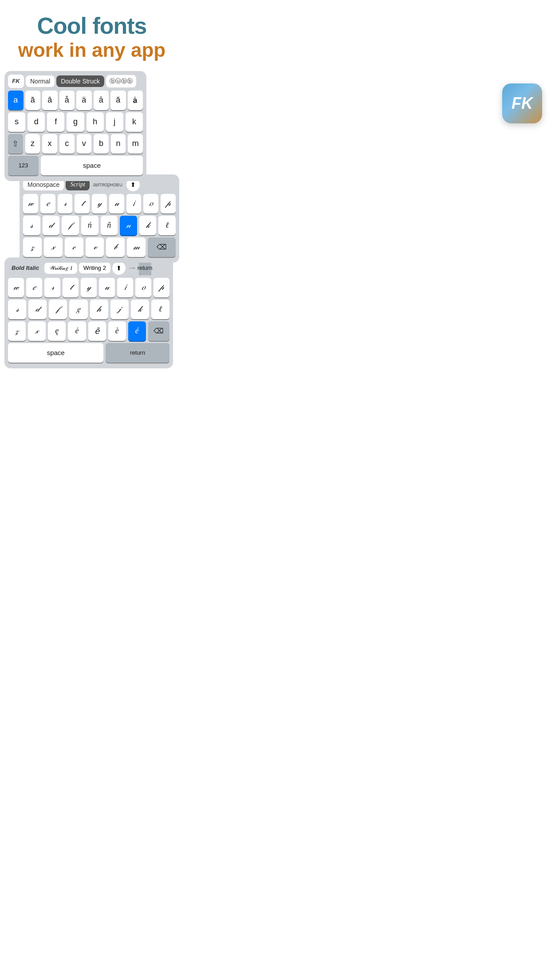 The width and height of the screenshot is (551, 980). What do you see at coordinates (109, 225) in the screenshot?
I see `key-n-tilde-2: ñ` at bounding box center [109, 225].